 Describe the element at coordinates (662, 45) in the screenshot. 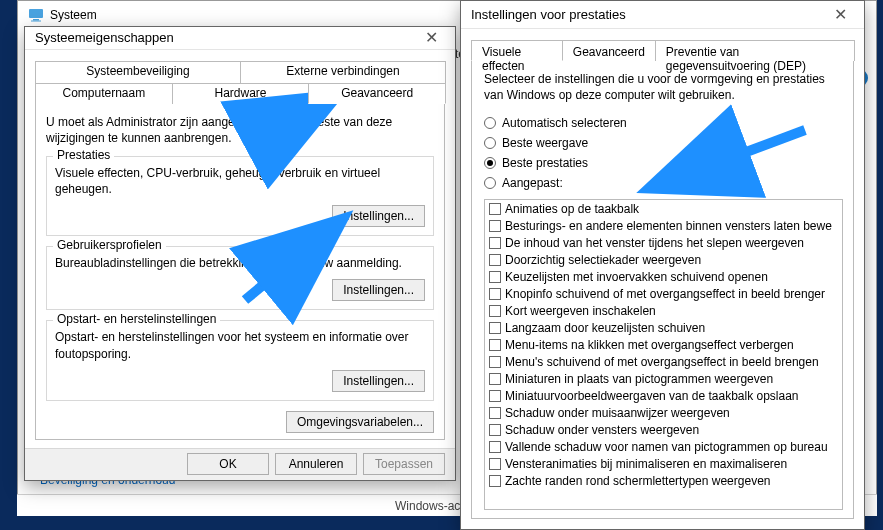

I see `performance-tabs: Visuele effecten Geavanceerd Preventie v…` at that location.